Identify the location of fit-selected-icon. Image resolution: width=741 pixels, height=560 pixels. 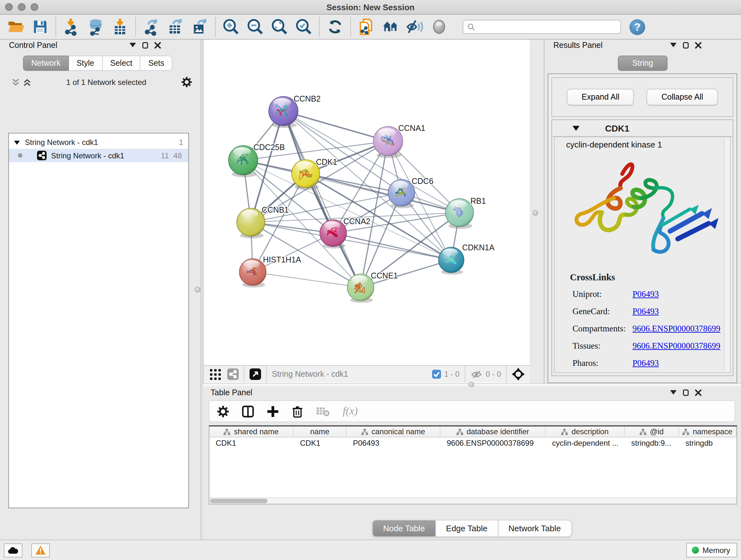
(518, 374).